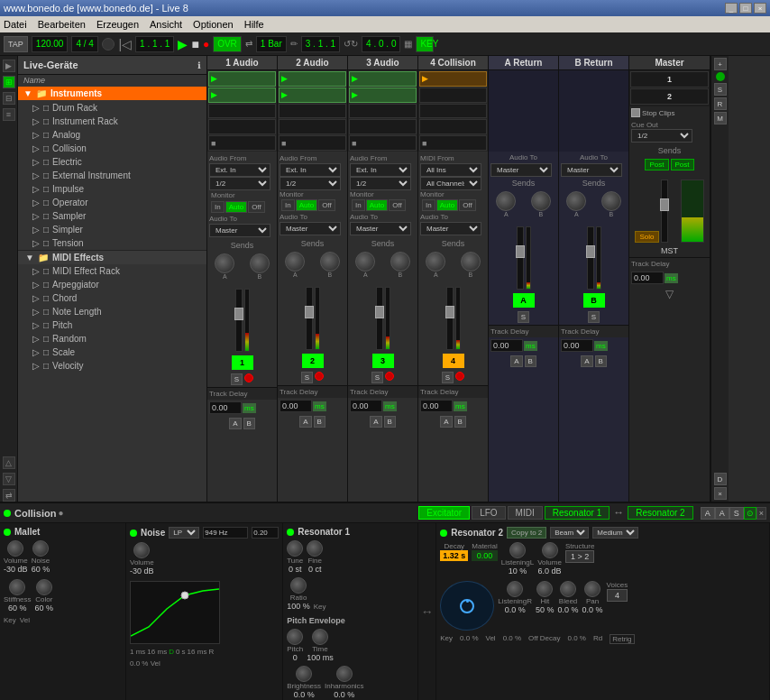 The width and height of the screenshot is (770, 700). Describe the element at coordinates (15, 24) in the screenshot. I see `menu-datei: Datei` at that location.